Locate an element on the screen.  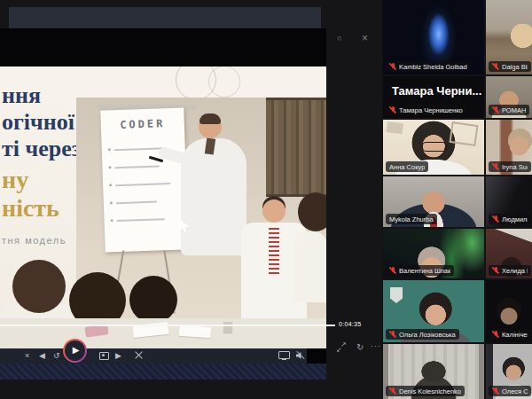
slide-title-line: ння is located at coordinates (21, 96).